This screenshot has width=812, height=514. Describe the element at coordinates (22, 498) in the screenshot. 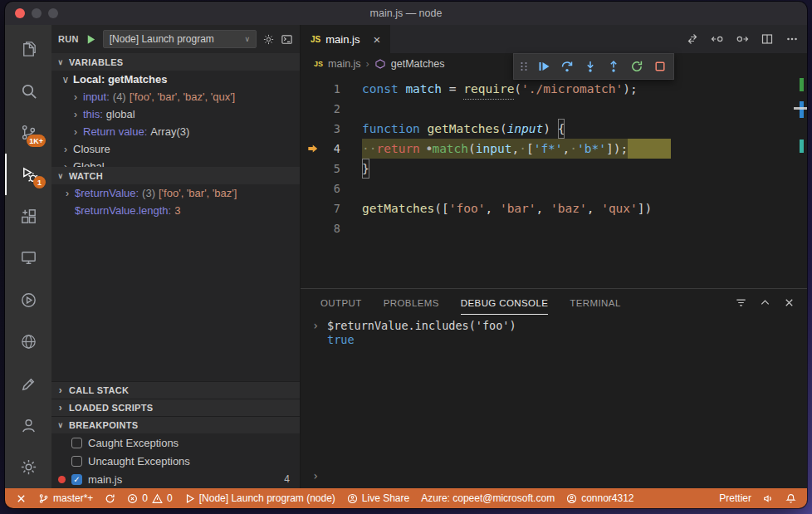

I see `remote-indicator` at that location.